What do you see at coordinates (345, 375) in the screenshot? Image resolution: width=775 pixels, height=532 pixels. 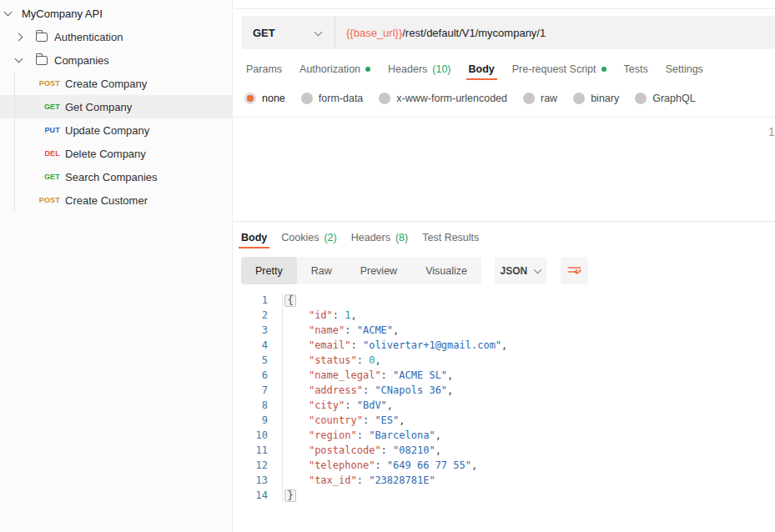 I see `code-token-key: "name_legal"` at bounding box center [345, 375].